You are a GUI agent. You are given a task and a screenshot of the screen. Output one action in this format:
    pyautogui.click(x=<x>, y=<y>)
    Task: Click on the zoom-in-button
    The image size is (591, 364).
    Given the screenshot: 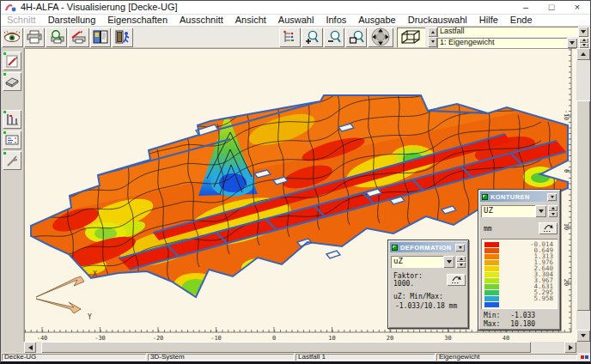 What is the action you would take?
    pyautogui.click(x=313, y=38)
    